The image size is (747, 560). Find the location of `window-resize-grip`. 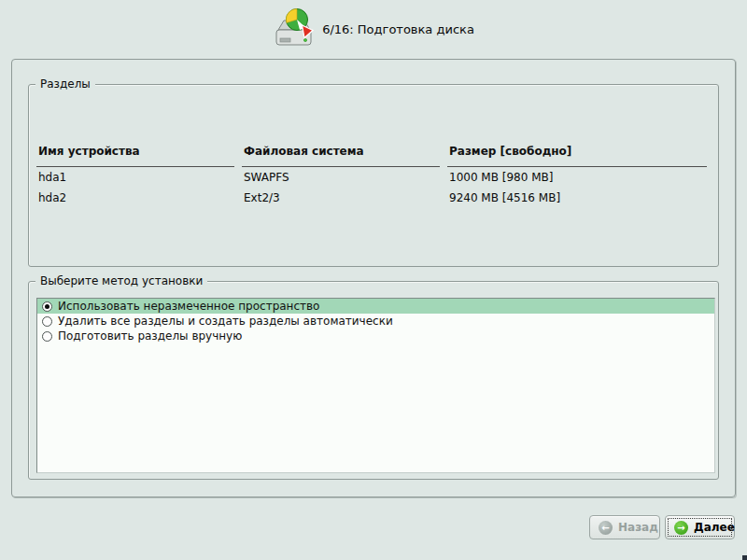

window-resize-grip is located at coordinates (745, 558).